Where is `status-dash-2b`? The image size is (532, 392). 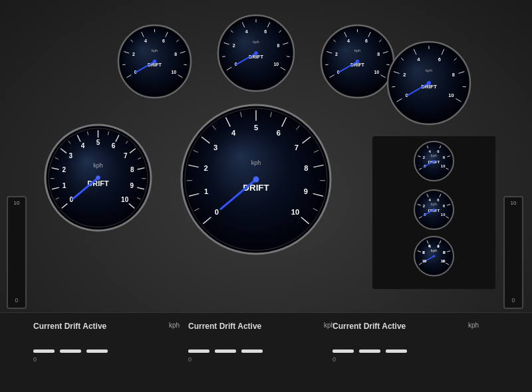 status-dash-2b is located at coordinates (225, 351).